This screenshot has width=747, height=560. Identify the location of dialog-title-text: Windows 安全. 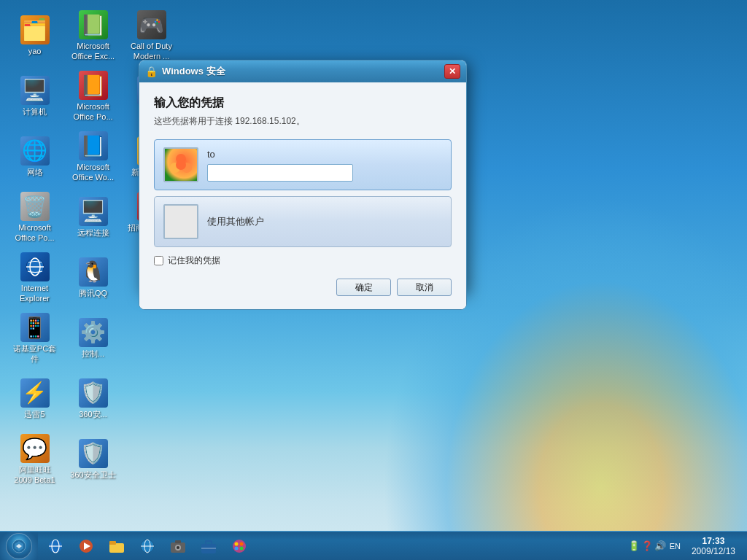
(301, 71).